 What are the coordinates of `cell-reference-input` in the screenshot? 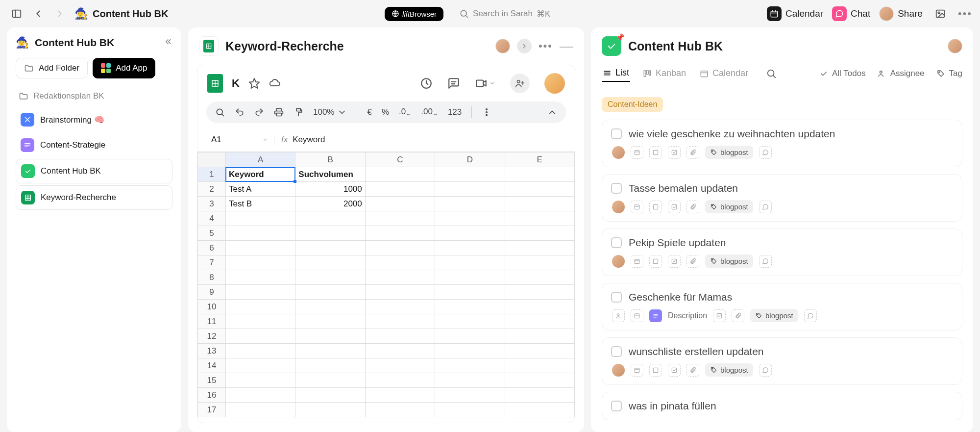 It's located at (232, 140).